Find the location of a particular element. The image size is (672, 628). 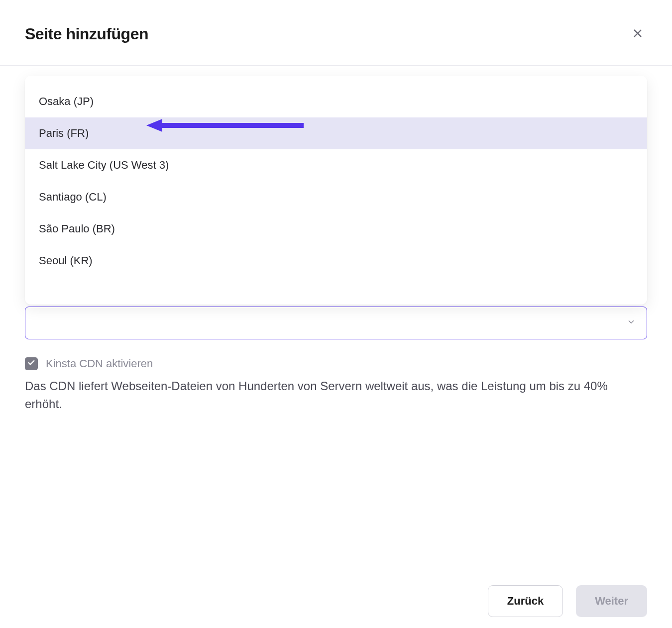

cdn-checkbox is located at coordinates (31, 364).